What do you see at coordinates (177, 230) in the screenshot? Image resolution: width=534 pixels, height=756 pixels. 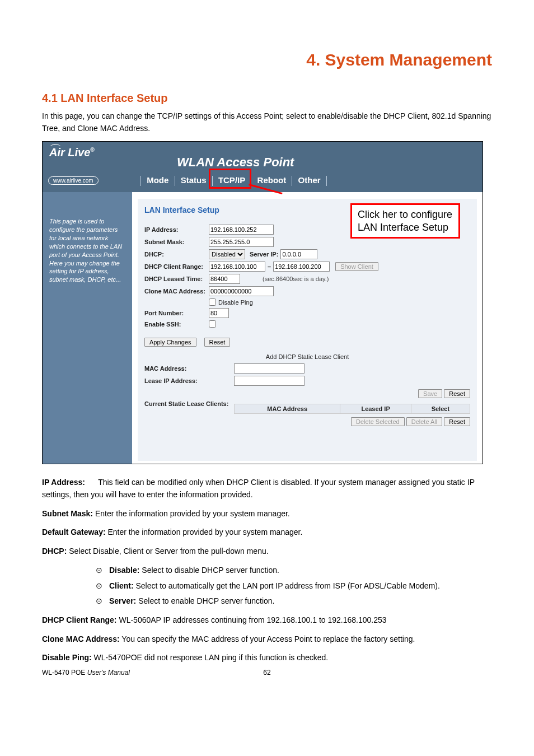 I see `ip-label: IP Address:` at bounding box center [177, 230].